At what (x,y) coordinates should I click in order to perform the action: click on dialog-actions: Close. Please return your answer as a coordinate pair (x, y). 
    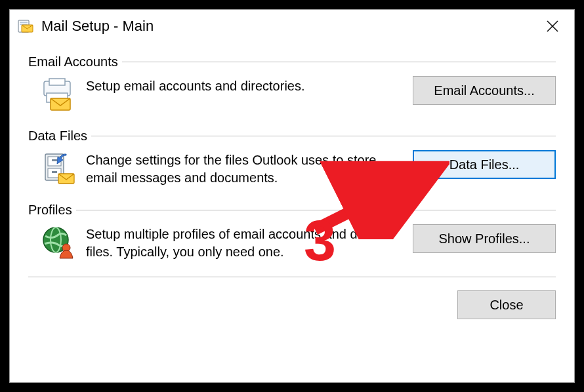
    Looking at the image, I should click on (292, 300).